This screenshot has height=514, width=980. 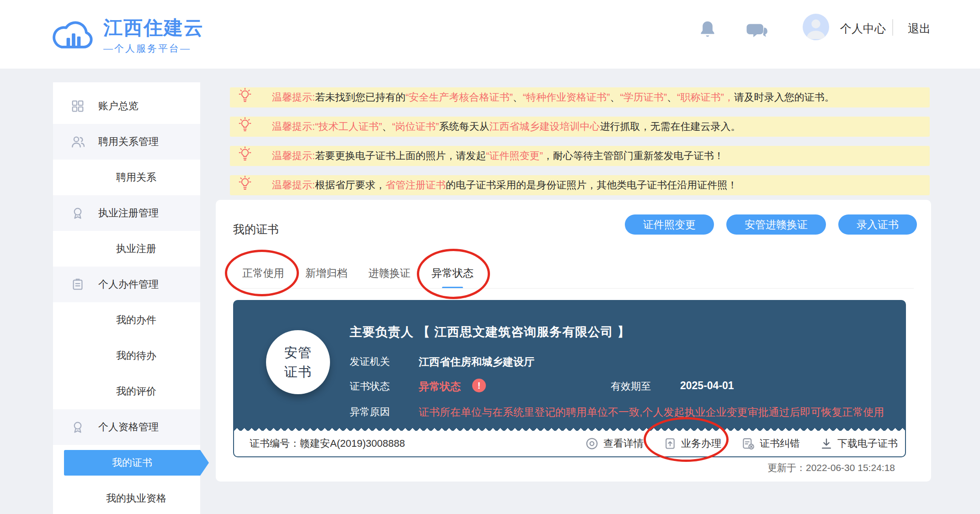 What do you see at coordinates (370, 362) in the screenshot?
I see `issuer-label: 发证机关` at bounding box center [370, 362].